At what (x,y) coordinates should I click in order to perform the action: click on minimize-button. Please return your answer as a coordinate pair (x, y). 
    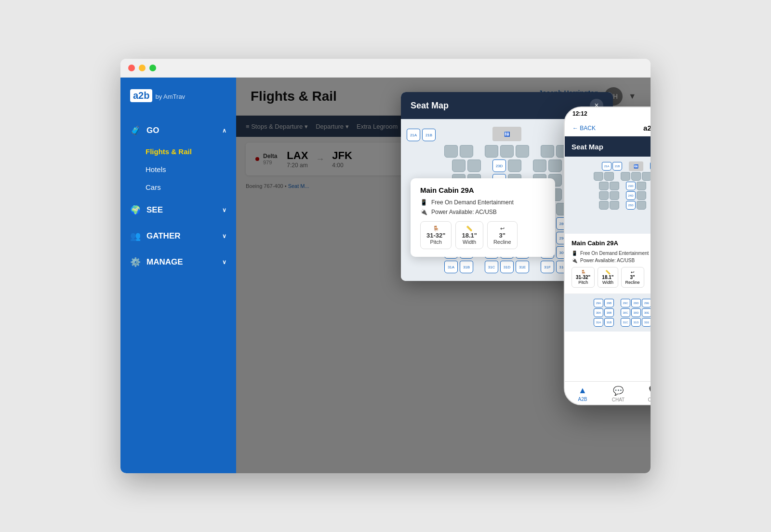
    Looking at the image, I should click on (142, 68).